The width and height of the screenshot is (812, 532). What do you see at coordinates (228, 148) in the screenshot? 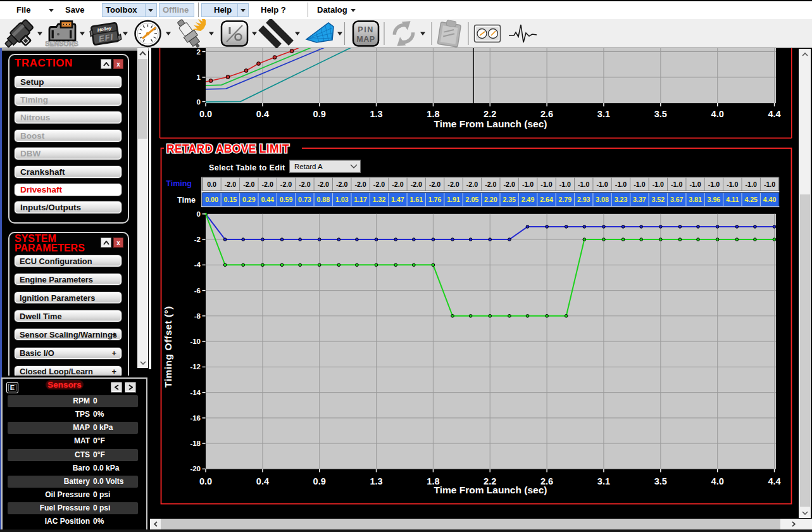
I see `svg-text: RETARD ABOVE LIMIT` at bounding box center [228, 148].